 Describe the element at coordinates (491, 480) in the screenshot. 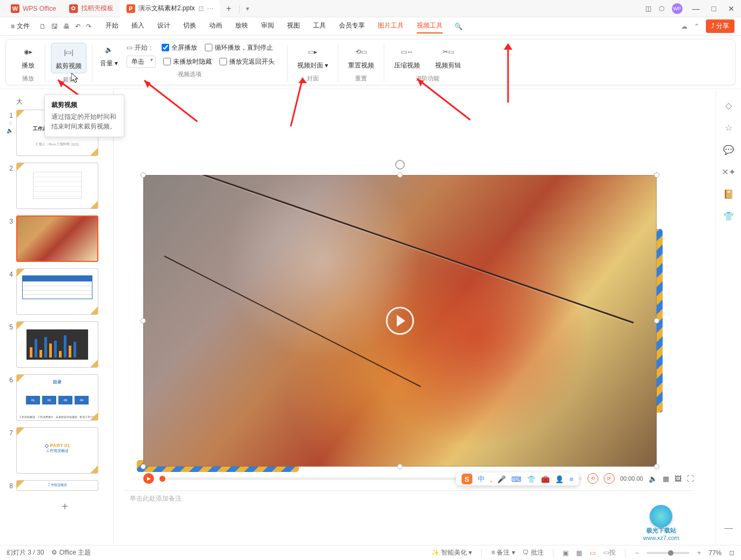

I see `ime-punct: ,` at that location.